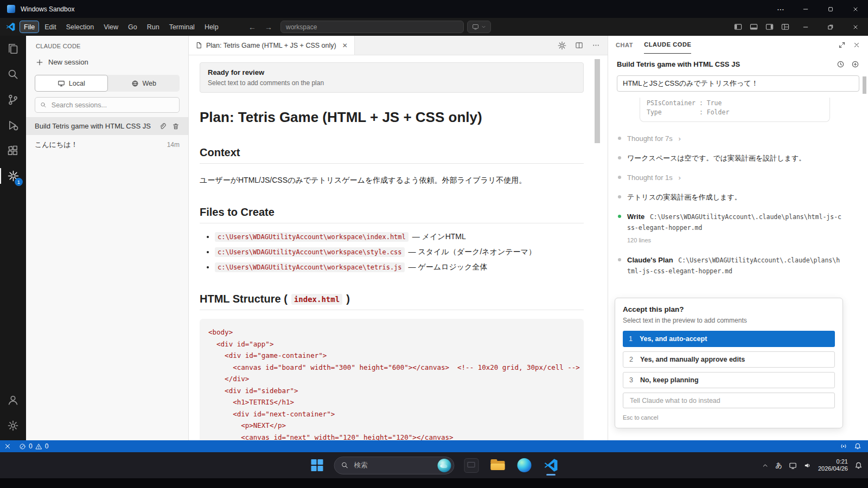 This screenshot has width=868, height=488. I want to click on vscode-restore-button, so click(831, 27).